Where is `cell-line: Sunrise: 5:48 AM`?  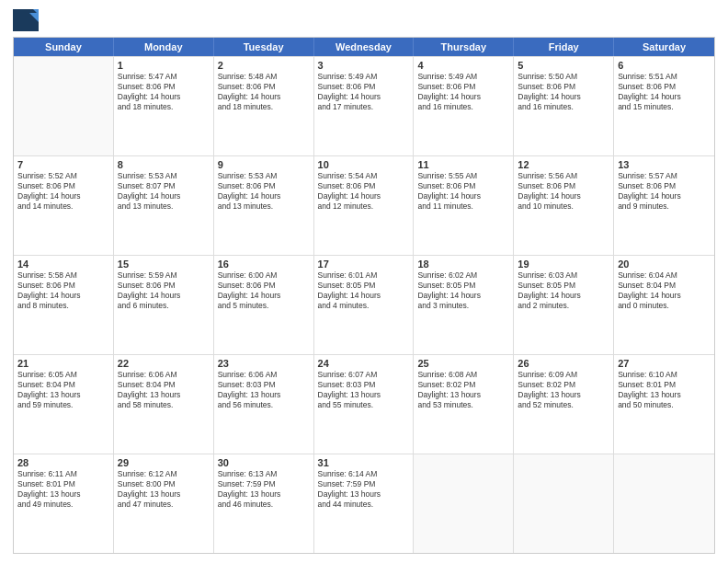 cell-line: Sunrise: 5:48 AM is located at coordinates (264, 77).